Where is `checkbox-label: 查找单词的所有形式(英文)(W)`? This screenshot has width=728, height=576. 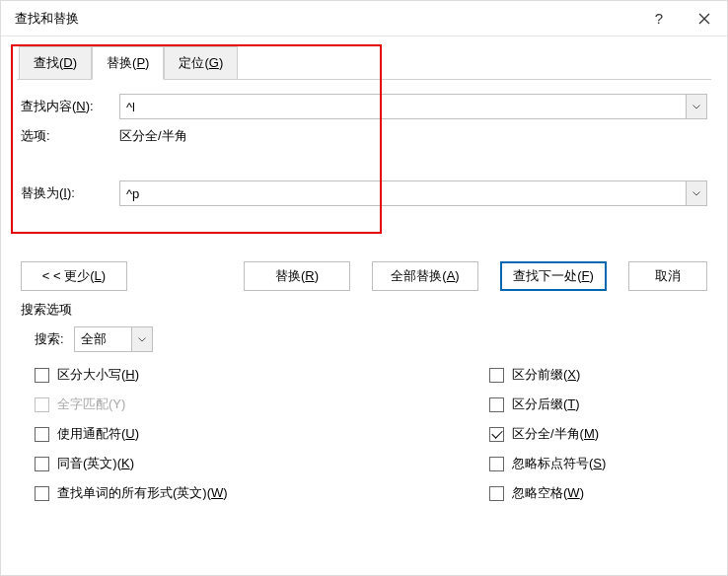 checkbox-label: 查找单词的所有形式(英文)(W) is located at coordinates (142, 493).